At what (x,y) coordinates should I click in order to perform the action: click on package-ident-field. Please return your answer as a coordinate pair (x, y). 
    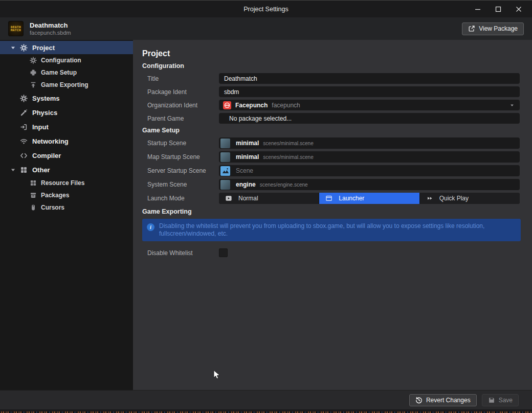
    Looking at the image, I should click on (369, 92).